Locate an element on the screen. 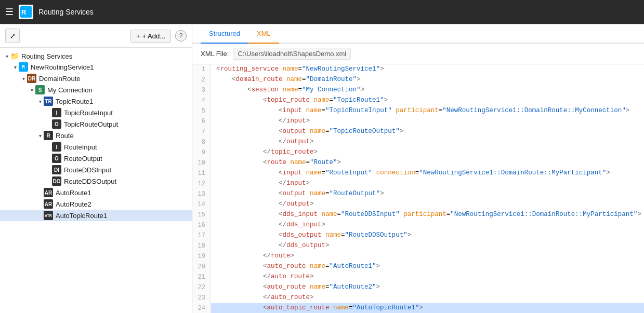  line-number: 10 is located at coordinates (202, 163).